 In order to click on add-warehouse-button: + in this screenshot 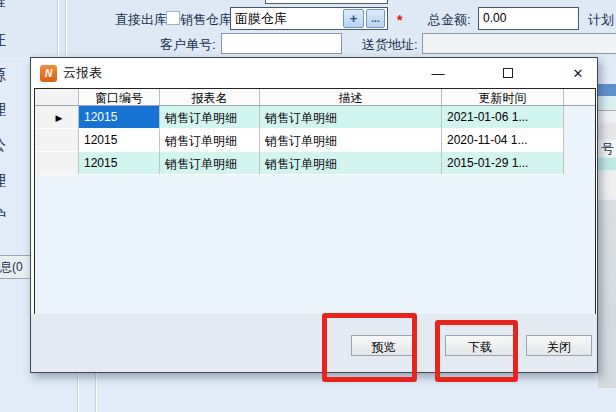, I will do `click(354, 18)`.